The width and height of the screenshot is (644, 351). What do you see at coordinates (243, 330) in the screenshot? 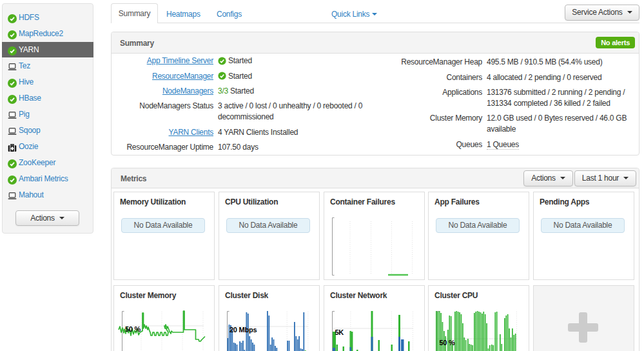
I see `svg-text: 20 Mbps` at bounding box center [243, 330].